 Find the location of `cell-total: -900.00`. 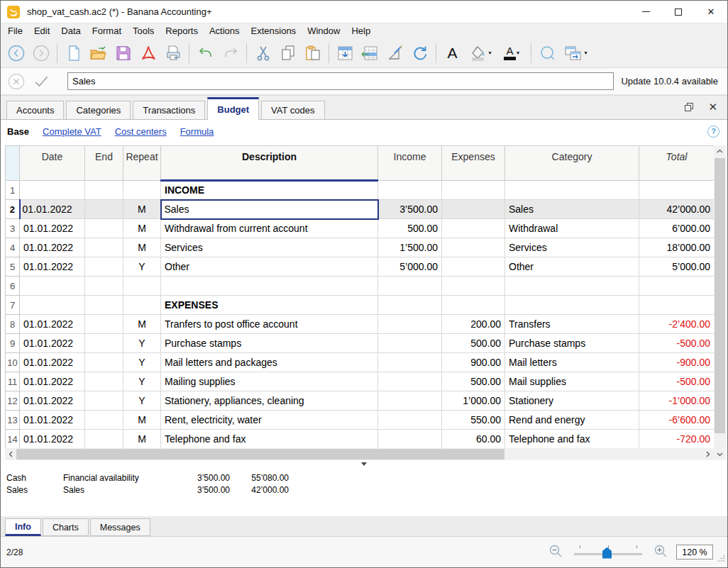

cell-total: -900.00 is located at coordinates (677, 363).